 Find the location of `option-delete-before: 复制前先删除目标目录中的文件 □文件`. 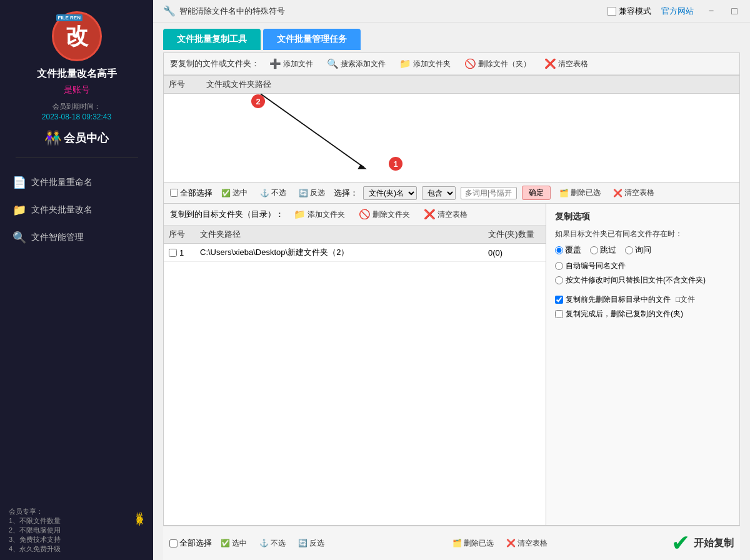

option-delete-before: 复制前先删除目标目录中的文件 □文件 is located at coordinates (642, 300).